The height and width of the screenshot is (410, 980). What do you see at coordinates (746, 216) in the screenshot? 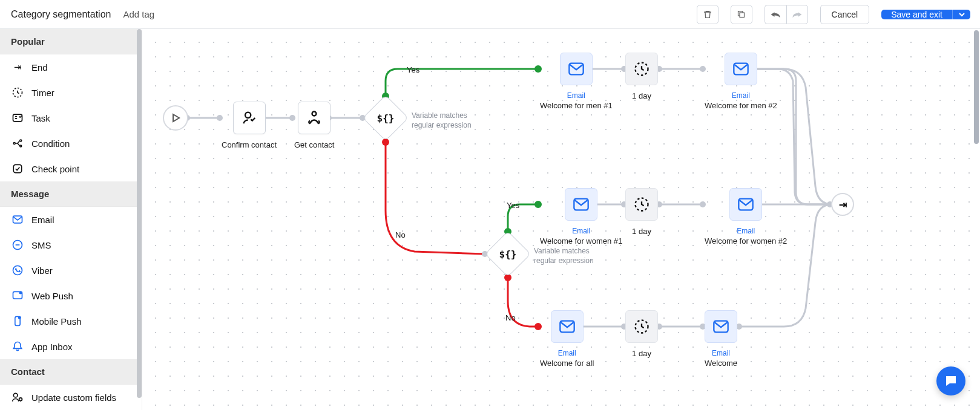
I see `node-email-women-2: Email Welcome for women #2` at bounding box center [746, 216].